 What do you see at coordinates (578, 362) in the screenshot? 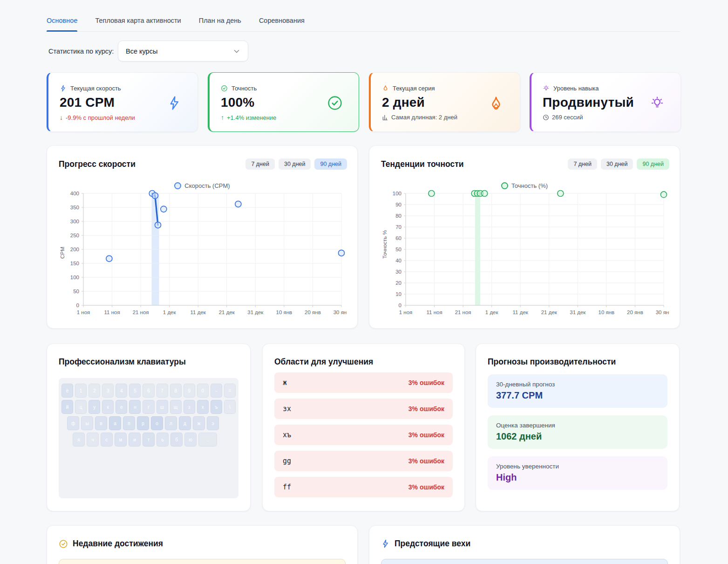
I see `panel-title: Прогнозы производительности` at bounding box center [578, 362].